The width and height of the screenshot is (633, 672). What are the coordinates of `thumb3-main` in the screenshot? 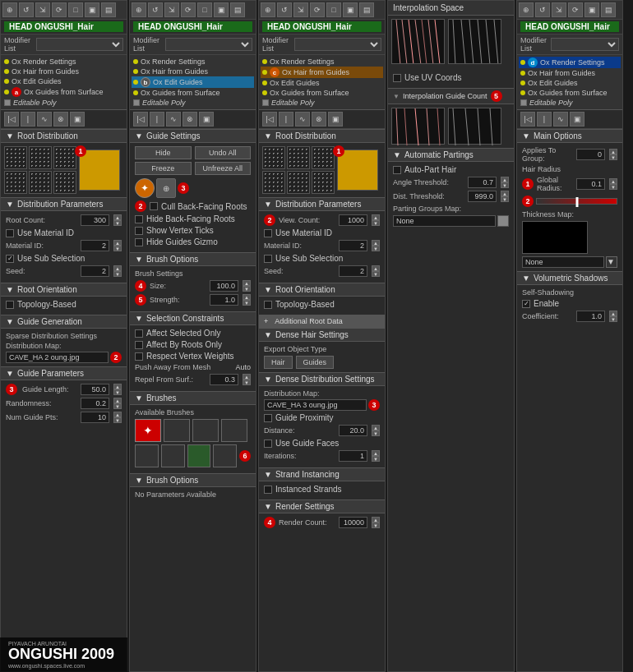 It's located at (358, 170).